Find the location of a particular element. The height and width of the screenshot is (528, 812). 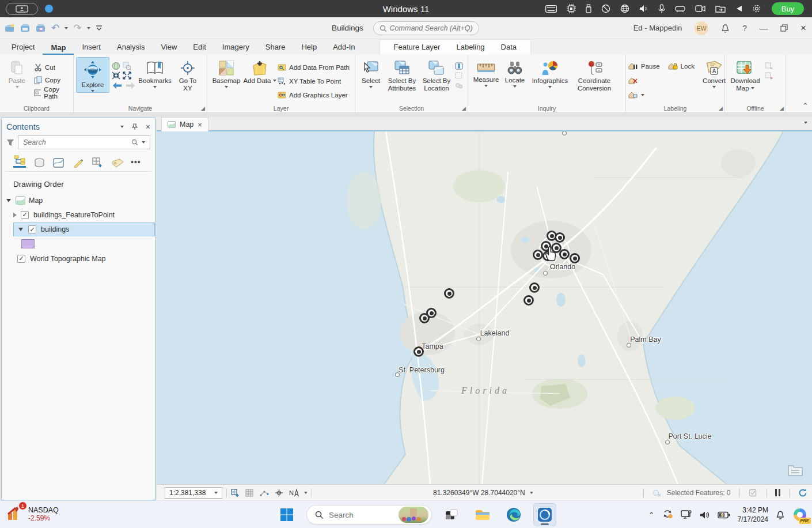

package-project-icon is located at coordinates (41, 28).